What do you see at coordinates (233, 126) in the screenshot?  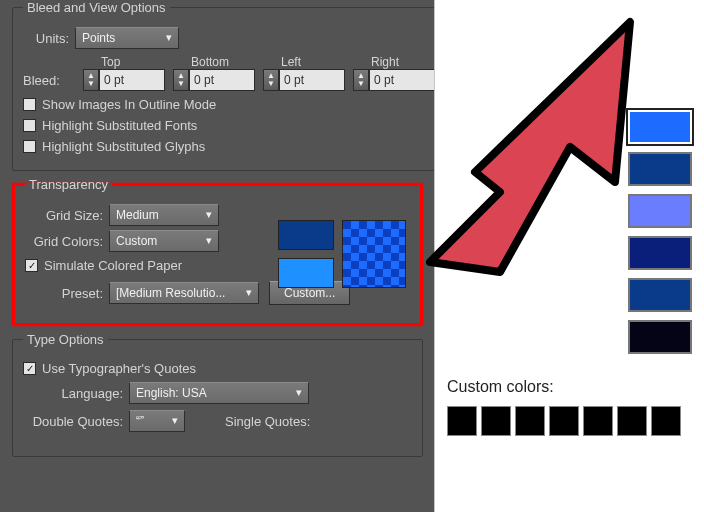 I see `highlight-fonts-row: Highlight Substituted Fonts` at bounding box center [233, 126].